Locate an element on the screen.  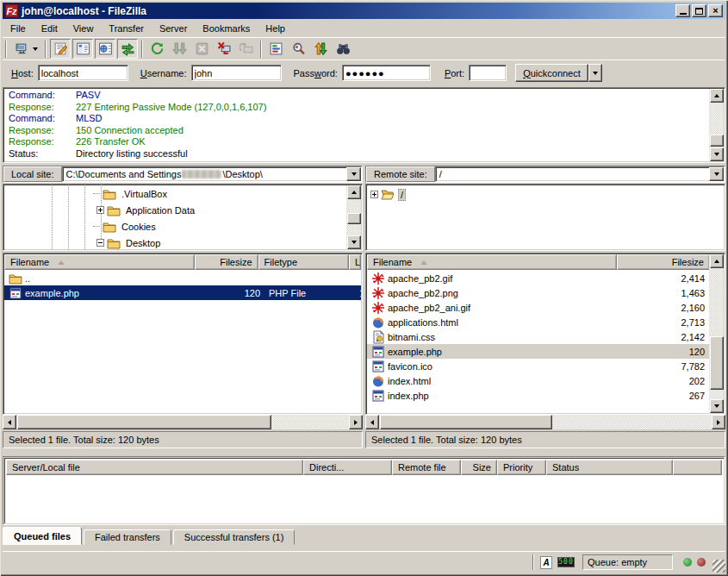
column-header-priority: Priority is located at coordinates (522, 467).